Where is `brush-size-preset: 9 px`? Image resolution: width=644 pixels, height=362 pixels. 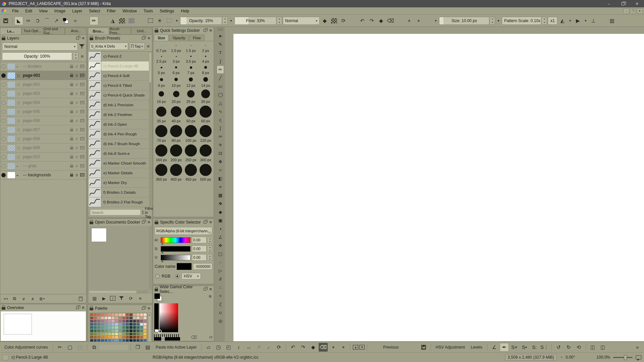
brush-size-preset: 9 px is located at coordinates (161, 82).